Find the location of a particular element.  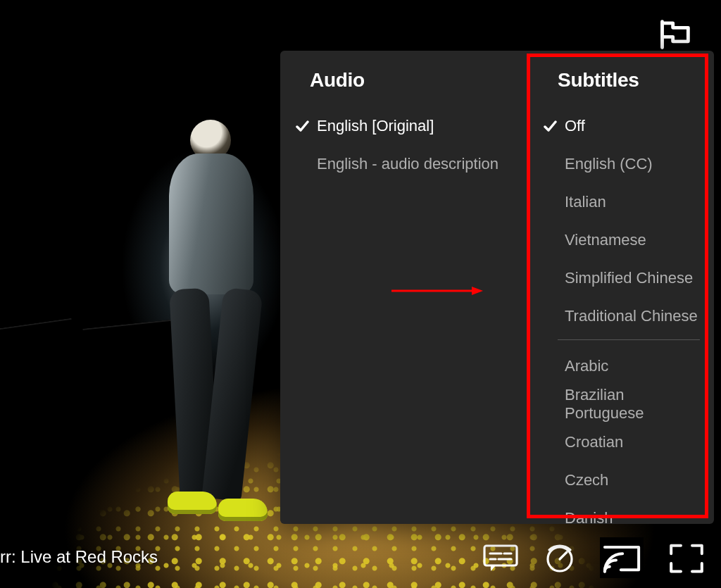

player-controls is located at coordinates (595, 558).